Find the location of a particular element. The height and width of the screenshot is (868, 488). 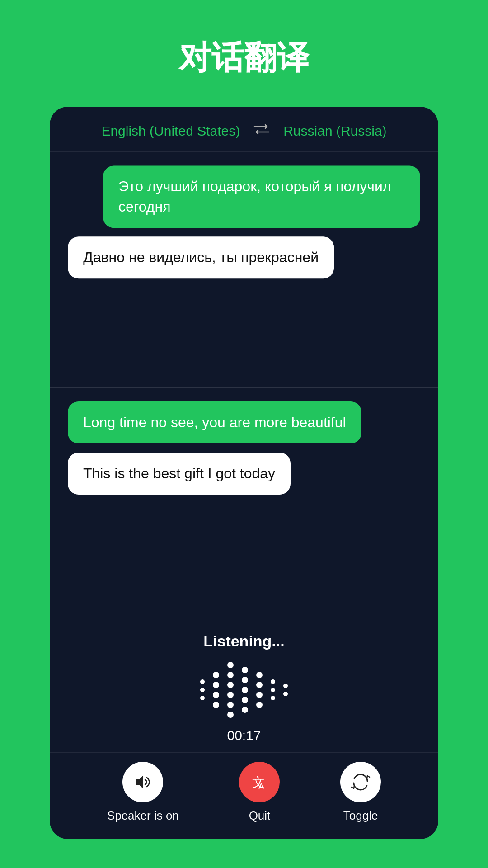

listening-section: Listening... is located at coordinates (244, 688).